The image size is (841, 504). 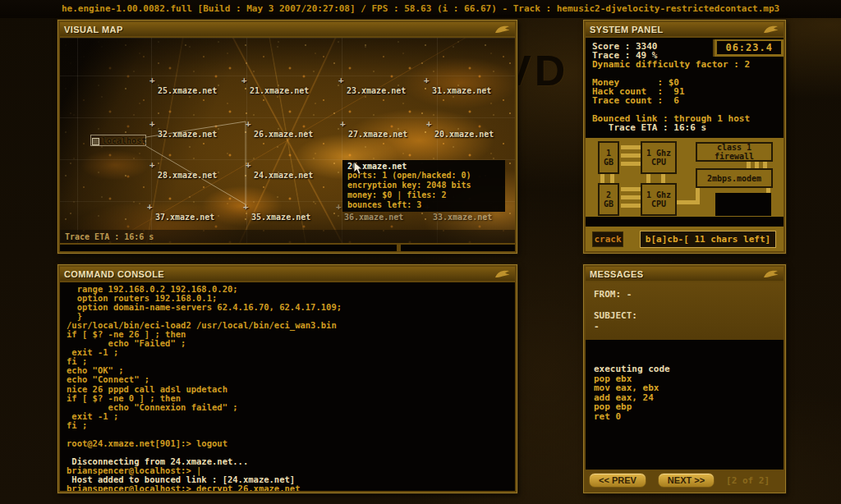 I want to click on message-page-indicator: [2 of 2], so click(x=747, y=481).